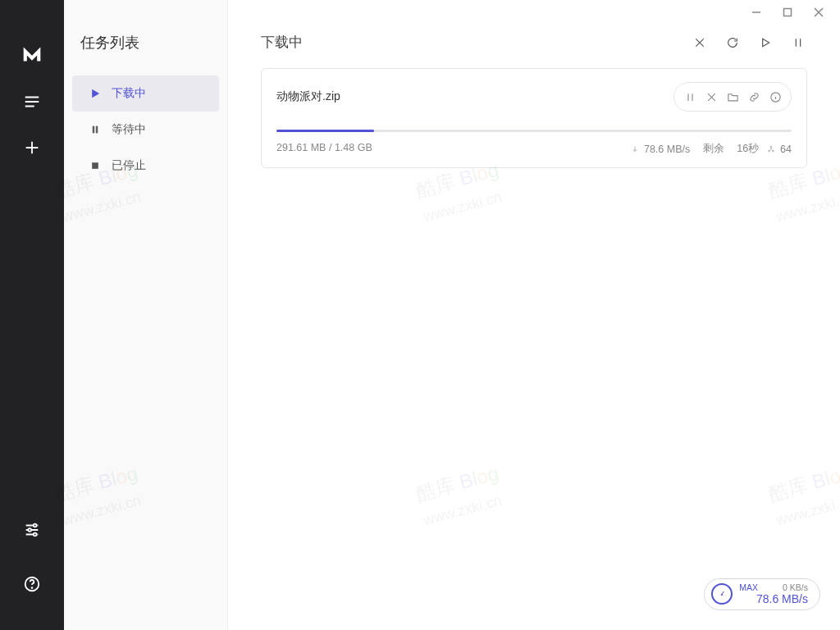 Image resolution: width=840 pixels, height=630 pixels. What do you see at coordinates (32, 102) in the screenshot?
I see `tasks-icon` at bounding box center [32, 102].